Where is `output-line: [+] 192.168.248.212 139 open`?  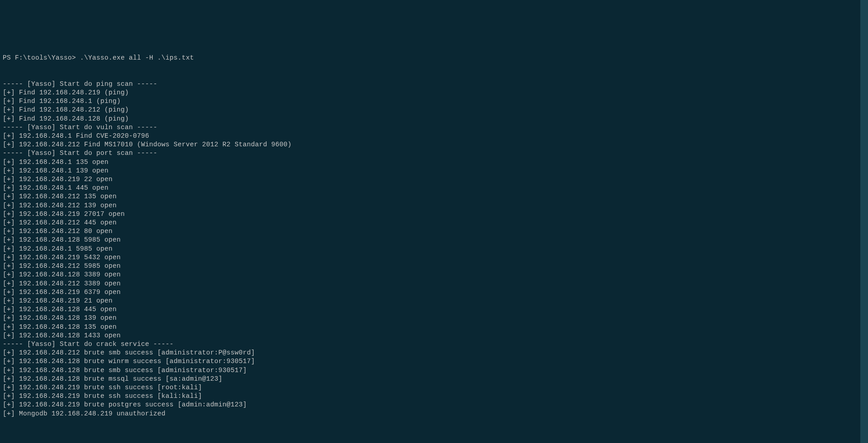
output-line: [+] 192.168.248.212 139 open is located at coordinates (434, 206).